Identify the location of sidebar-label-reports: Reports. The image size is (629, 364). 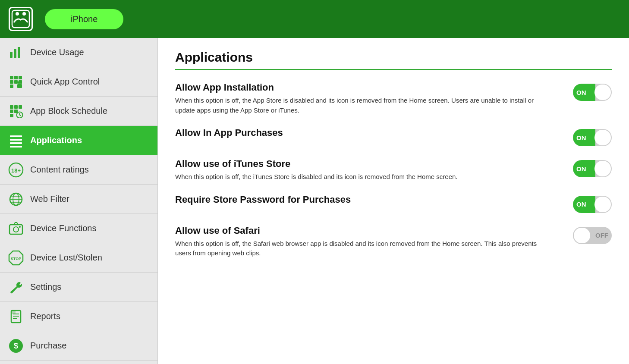
(45, 317).